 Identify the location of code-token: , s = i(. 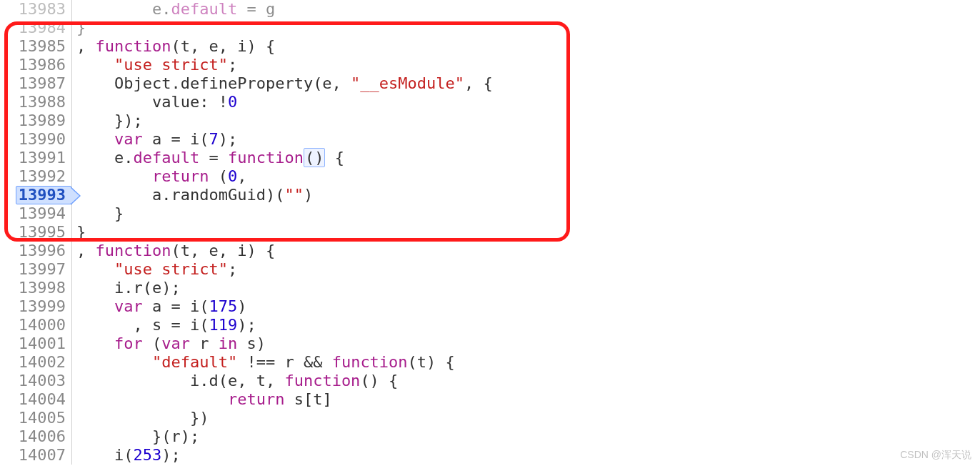
(143, 324).